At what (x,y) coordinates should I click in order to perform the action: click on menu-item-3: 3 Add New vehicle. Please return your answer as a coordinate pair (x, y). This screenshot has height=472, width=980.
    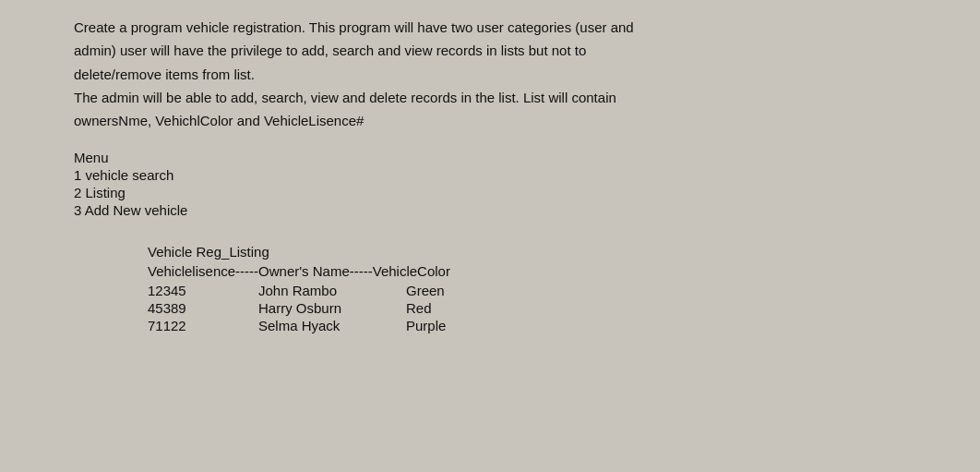
    Looking at the image, I should click on (434, 211).